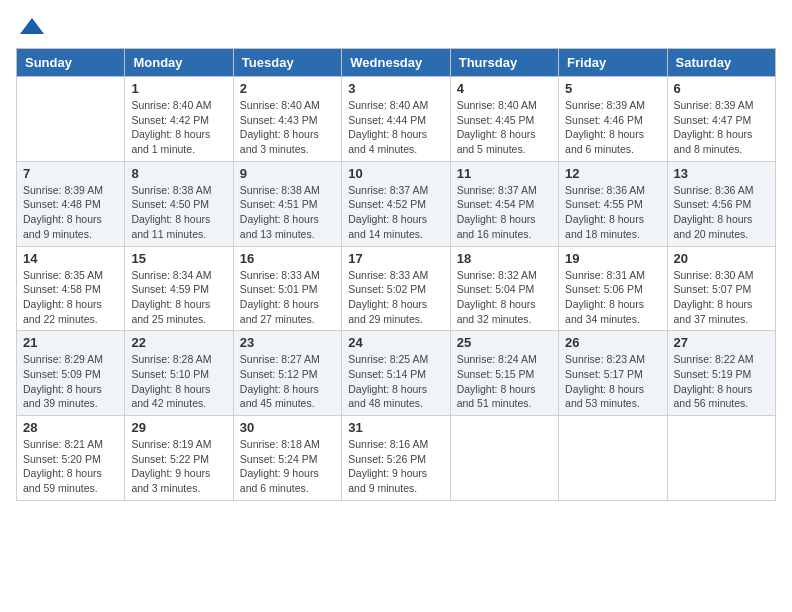 The image size is (792, 612). I want to click on day-info: Sunrise: 8:19 AMSunset: 5:22 PMDaylight:…, so click(178, 466).